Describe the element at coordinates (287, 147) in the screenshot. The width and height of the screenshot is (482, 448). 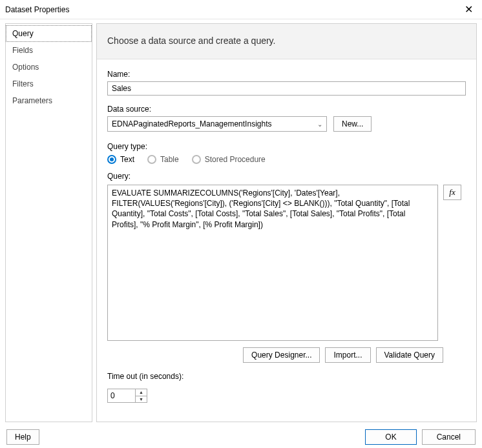
I see `querytype-label: Query type:` at that location.